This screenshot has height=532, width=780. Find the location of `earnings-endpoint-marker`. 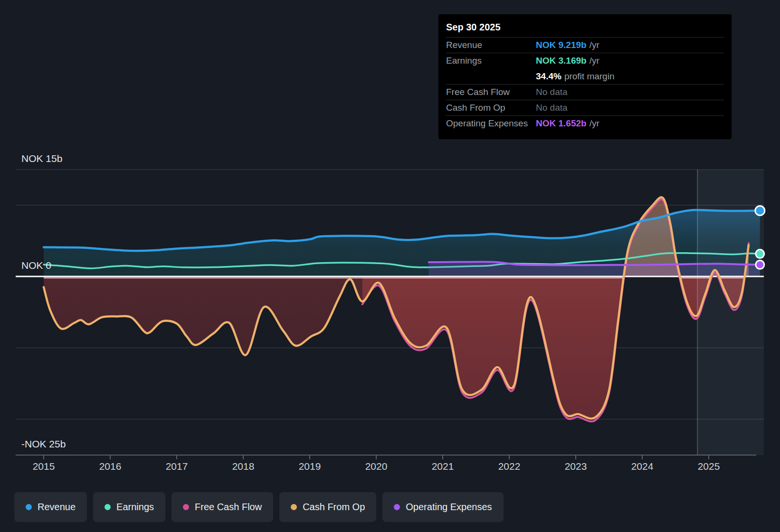

earnings-endpoint-marker is located at coordinates (760, 254).